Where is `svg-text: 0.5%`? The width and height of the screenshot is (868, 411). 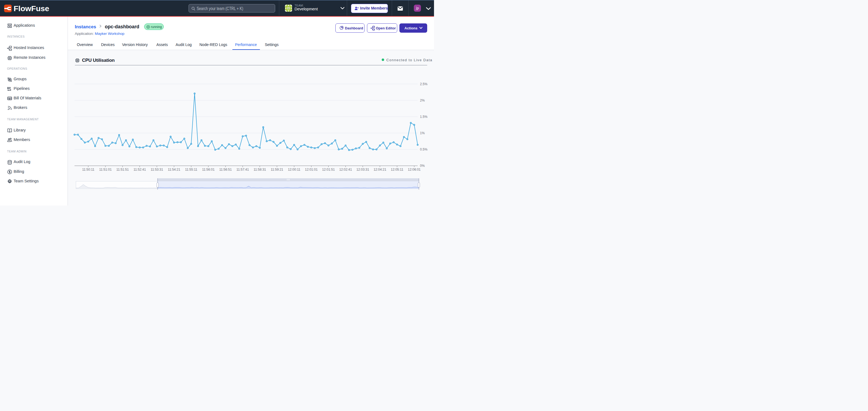
svg-text: 0.5% is located at coordinates (424, 149).